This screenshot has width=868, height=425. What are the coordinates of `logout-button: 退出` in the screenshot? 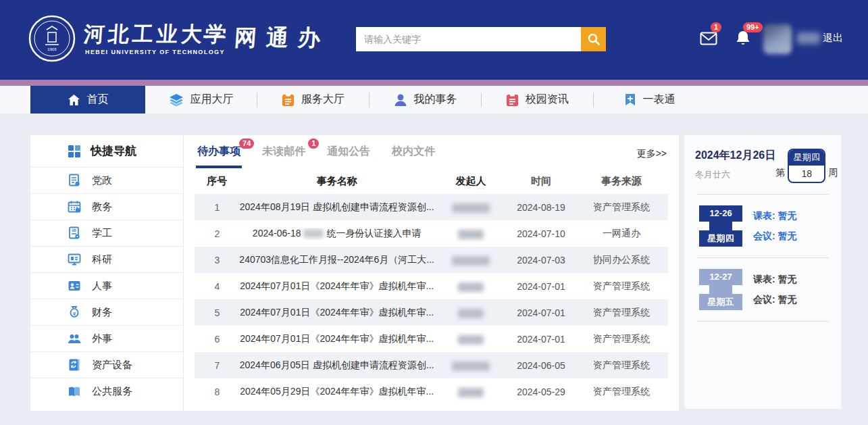 It's located at (833, 38).